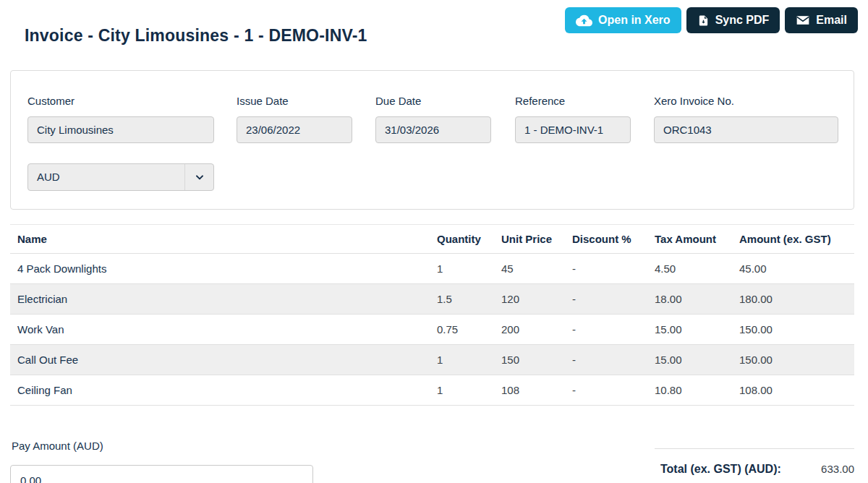 This screenshot has height=483, width=868. Describe the element at coordinates (697, 299) in the screenshot. I see `item-tax-amount: 18.00` at that location.